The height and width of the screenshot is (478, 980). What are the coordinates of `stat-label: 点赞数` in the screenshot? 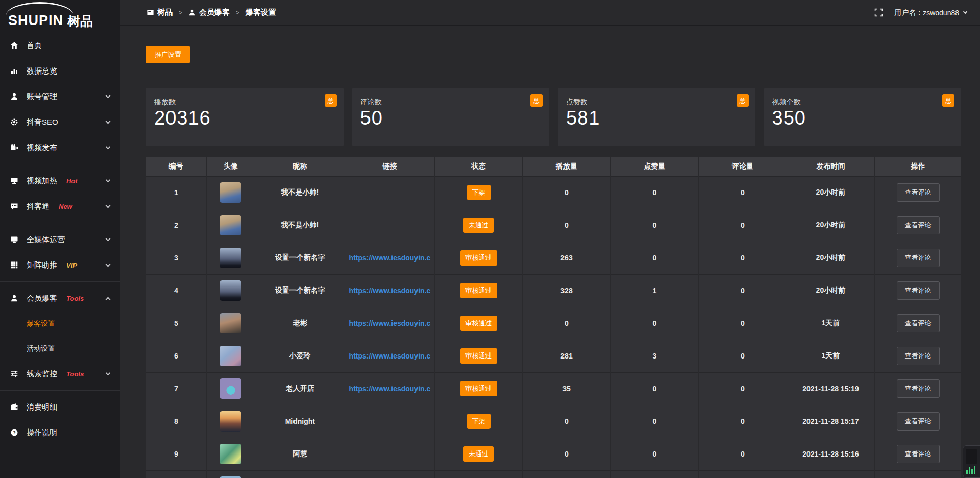 It's located at (656, 102).